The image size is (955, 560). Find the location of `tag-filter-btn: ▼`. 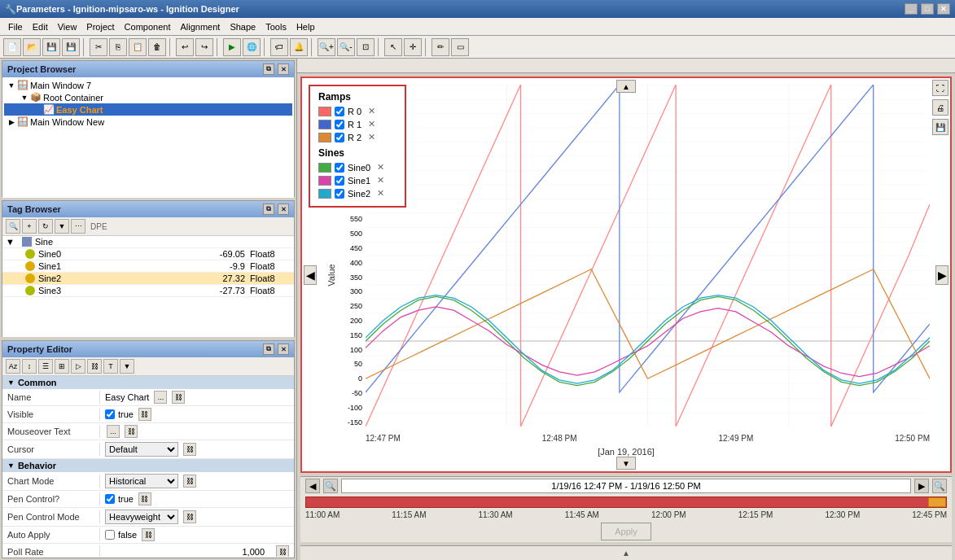

tag-filter-btn: ▼ is located at coordinates (62, 226).